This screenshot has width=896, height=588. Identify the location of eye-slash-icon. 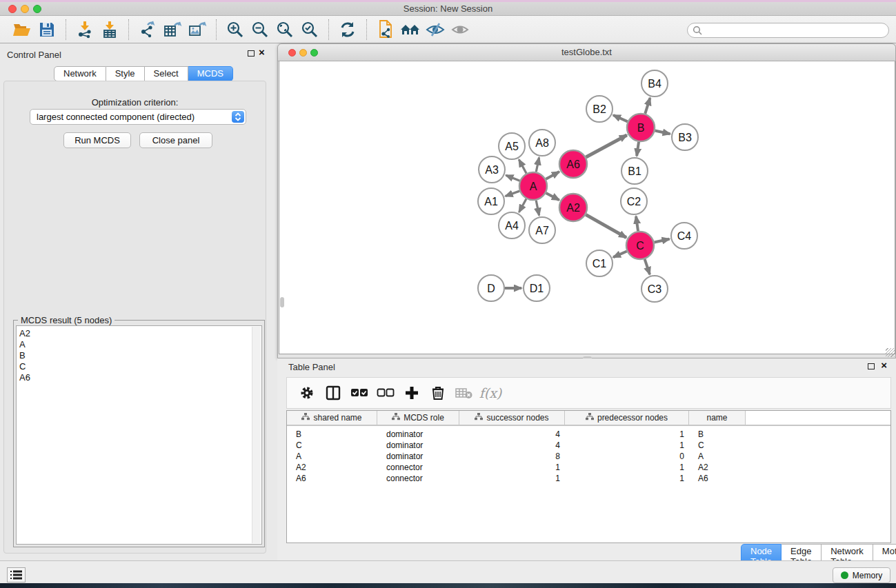
(435, 30).